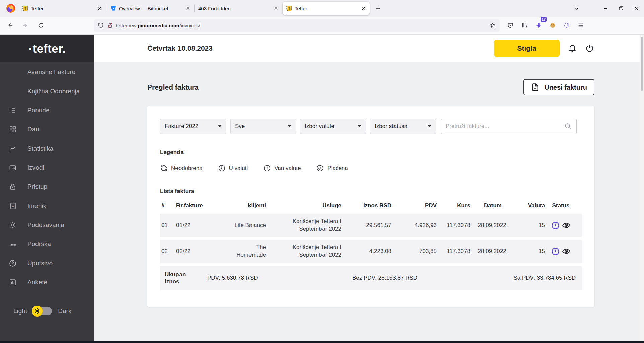 This screenshot has width=644, height=343. Describe the element at coordinates (38, 187) in the screenshot. I see `sidebar-item-label: Pristup` at that location.